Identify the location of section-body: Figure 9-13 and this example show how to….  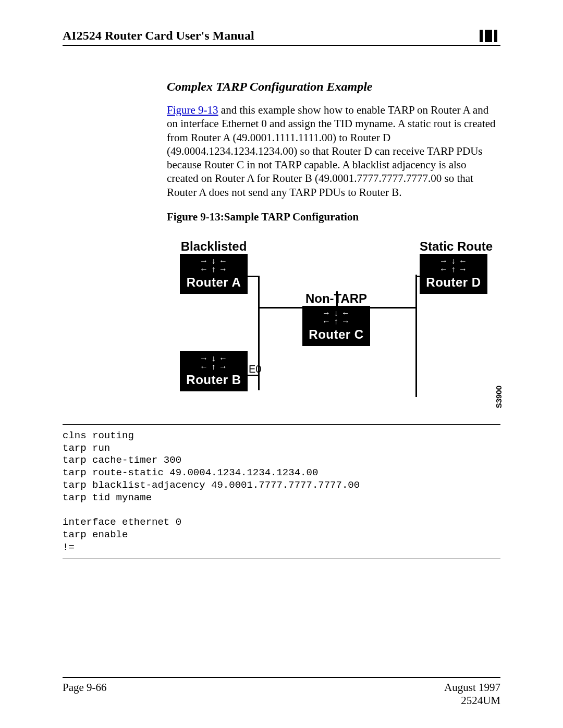
(334, 151).